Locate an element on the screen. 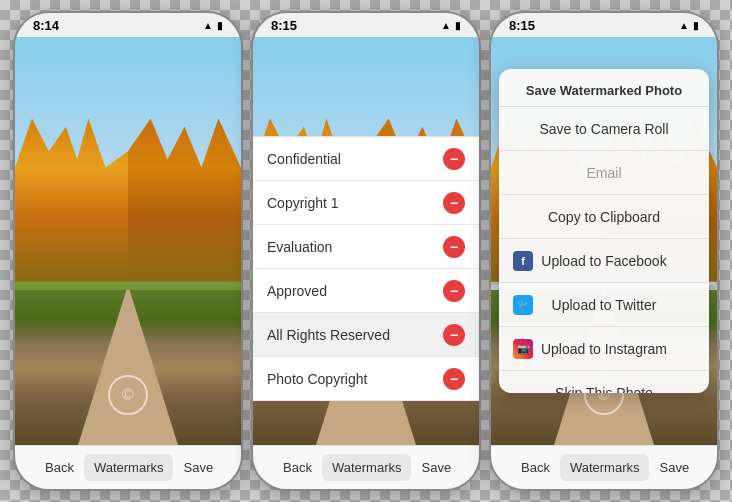  watermark-item-evaluation: Evaluation − is located at coordinates (366, 247).